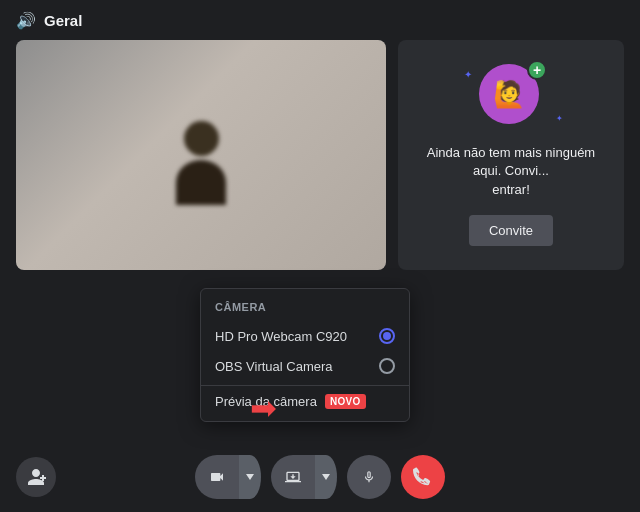  Describe the element at coordinates (217, 477) in the screenshot. I see `camera-icon` at that location.